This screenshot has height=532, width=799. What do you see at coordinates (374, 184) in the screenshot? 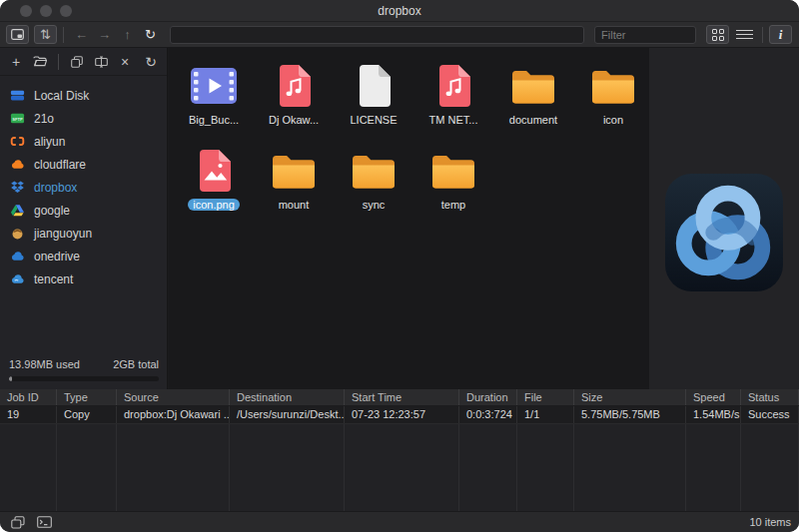
I see `file-item-sync: sync` at bounding box center [374, 184].